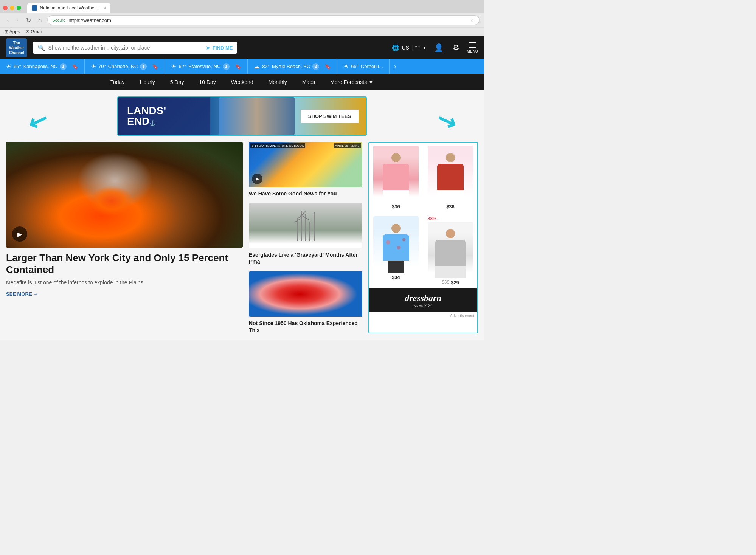 This screenshot has height=555, width=756. I want to click on nav-menu: Today Hourly 5 Day 10 Day Weekend Monthl…, so click(242, 82).